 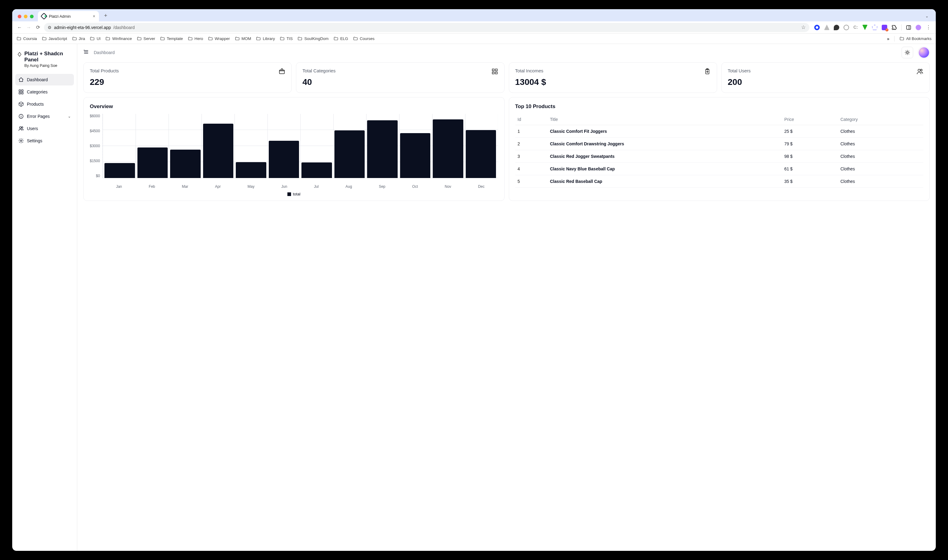 What do you see at coordinates (78, 38) in the screenshot?
I see `bookmark-item: Jira` at bounding box center [78, 38].